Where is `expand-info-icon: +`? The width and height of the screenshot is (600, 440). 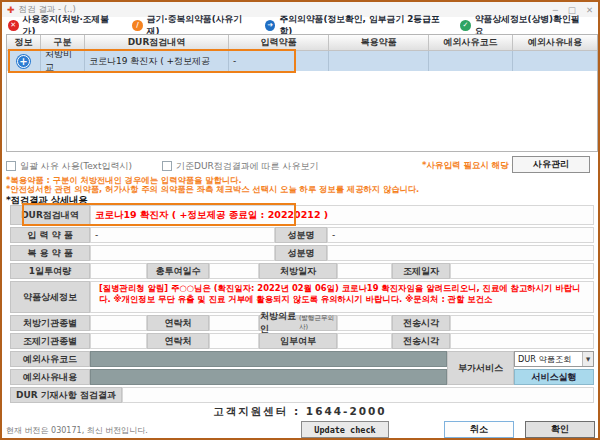
expand-info-icon: + is located at coordinates (24, 62).